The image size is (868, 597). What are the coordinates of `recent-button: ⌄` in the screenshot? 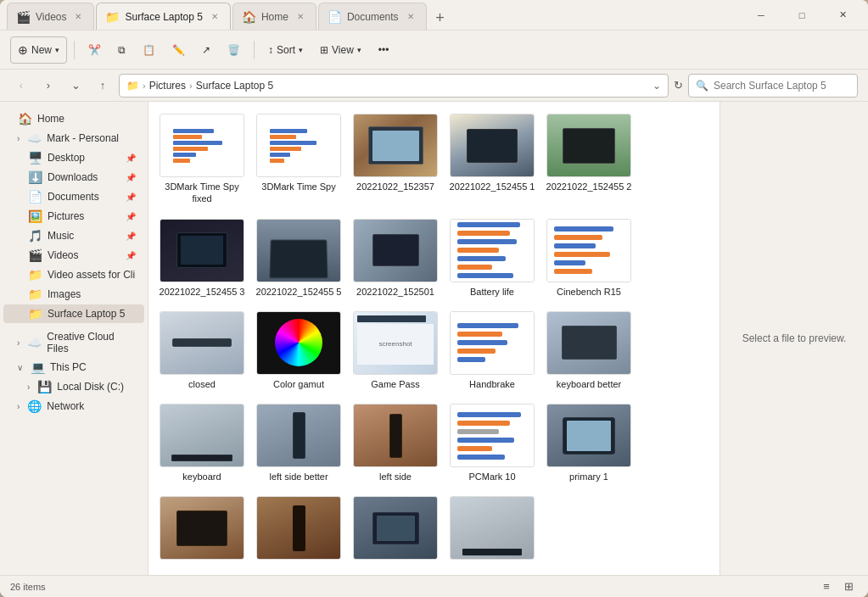 It's located at (76, 86).